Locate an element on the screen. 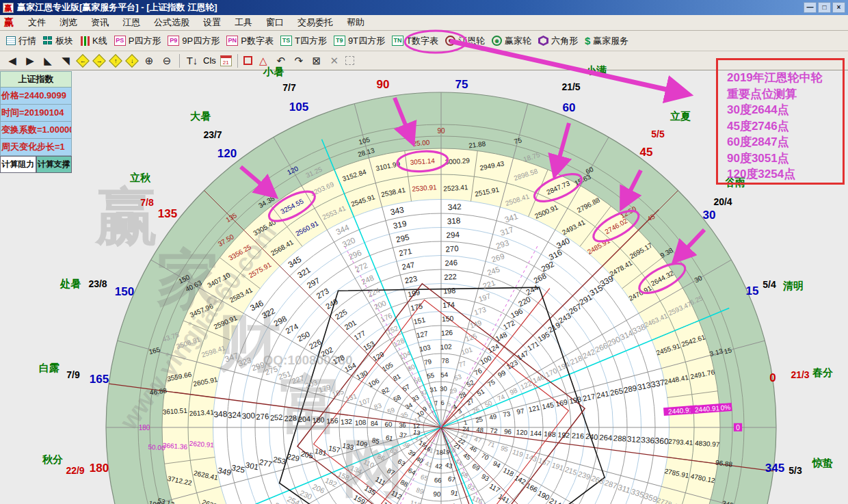  svg-text: 42 is located at coordinates (439, 466).